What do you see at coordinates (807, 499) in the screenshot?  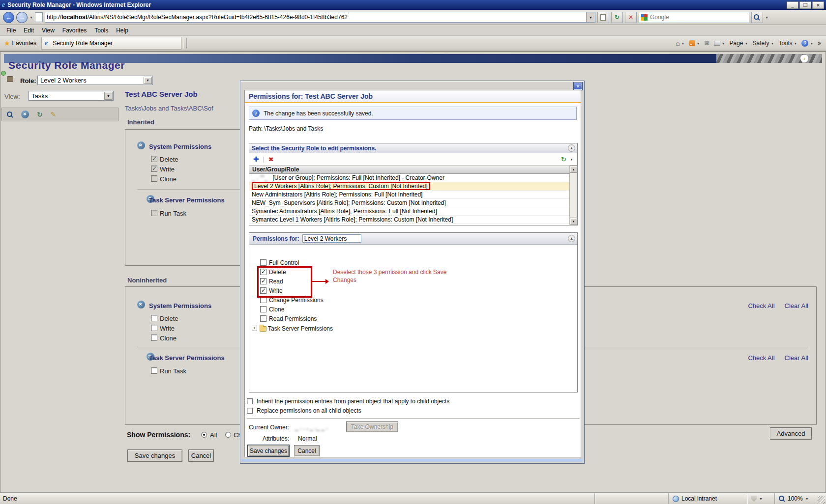 I see `zoom-dropdown-icon: ▼` at bounding box center [807, 499].